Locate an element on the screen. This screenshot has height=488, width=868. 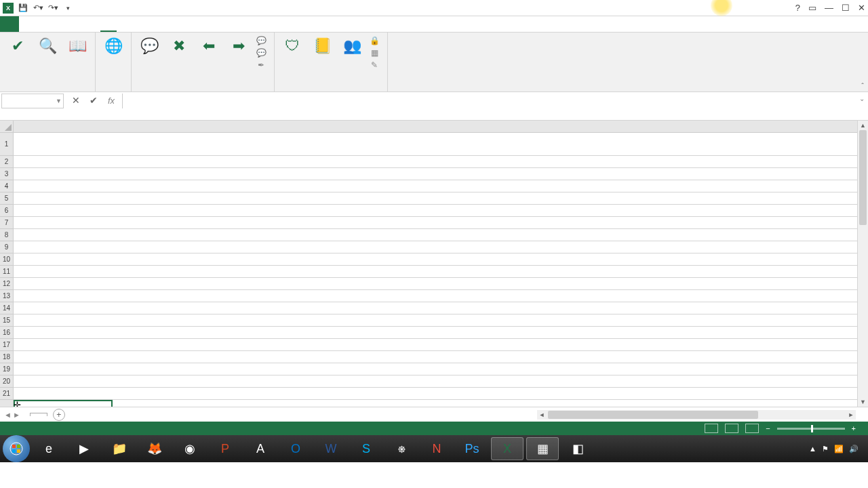
row-header: 18 is located at coordinates (7, 357).